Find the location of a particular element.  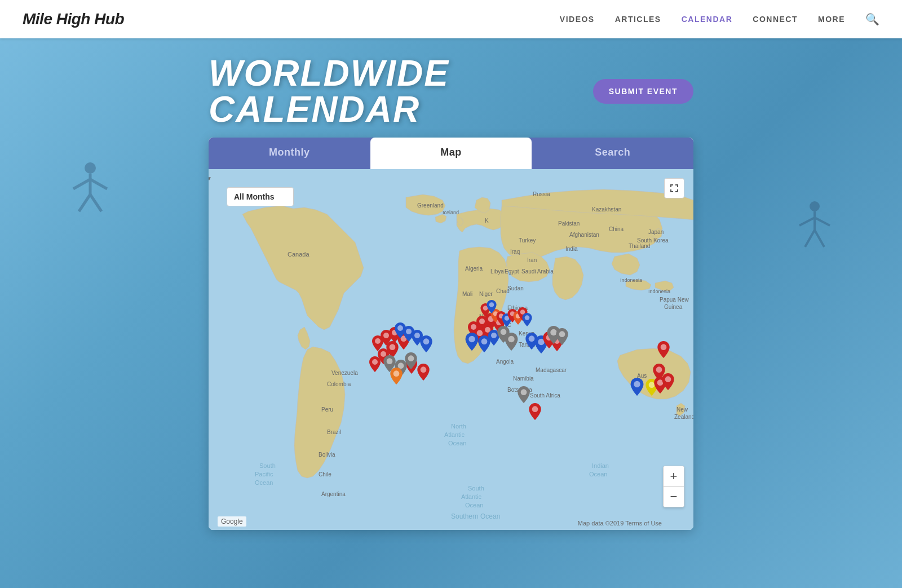

svg-text: Russia is located at coordinates (541, 194).